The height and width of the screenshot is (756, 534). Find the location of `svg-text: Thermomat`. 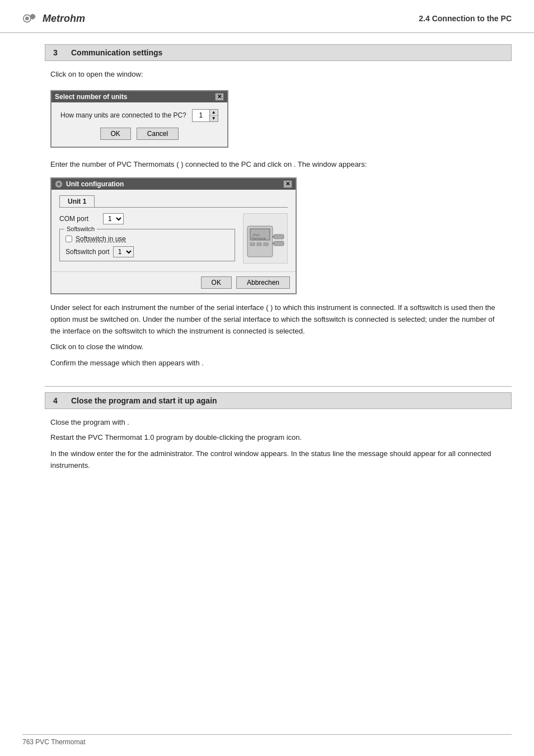

svg-text: Thermomat is located at coordinates (259, 238).